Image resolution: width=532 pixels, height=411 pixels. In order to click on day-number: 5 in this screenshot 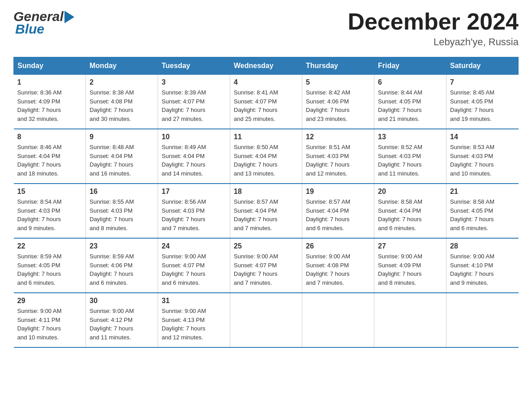, I will do `click(338, 82)`.